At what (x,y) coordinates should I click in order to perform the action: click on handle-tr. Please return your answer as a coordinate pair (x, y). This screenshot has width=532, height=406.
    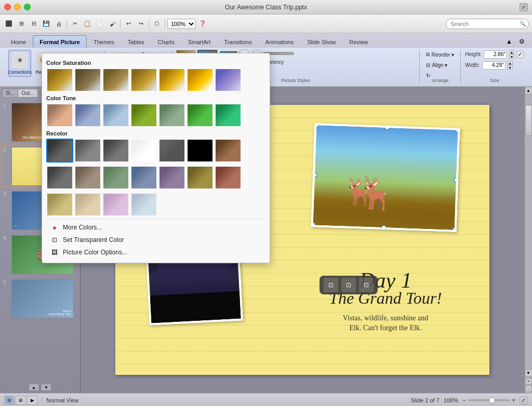
    Looking at the image, I should click on (458, 130).